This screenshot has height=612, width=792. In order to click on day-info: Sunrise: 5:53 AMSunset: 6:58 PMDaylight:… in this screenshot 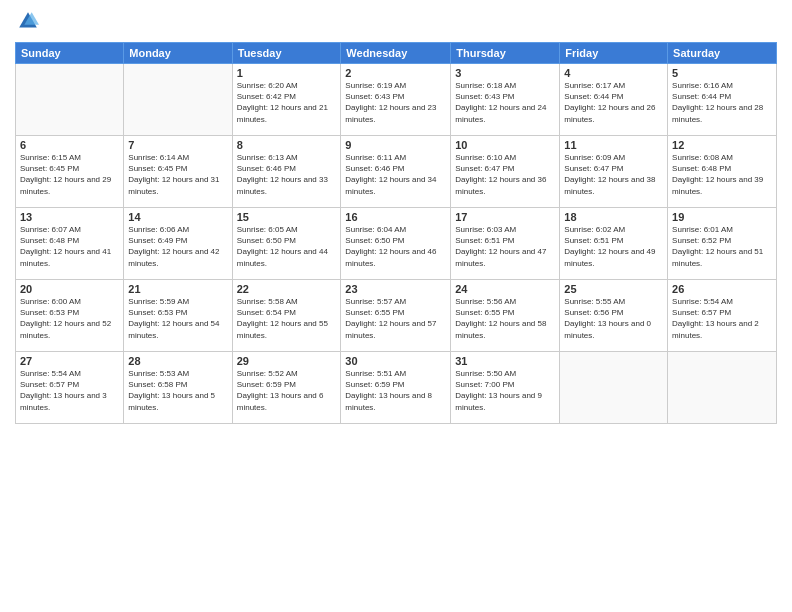, I will do `click(178, 390)`.